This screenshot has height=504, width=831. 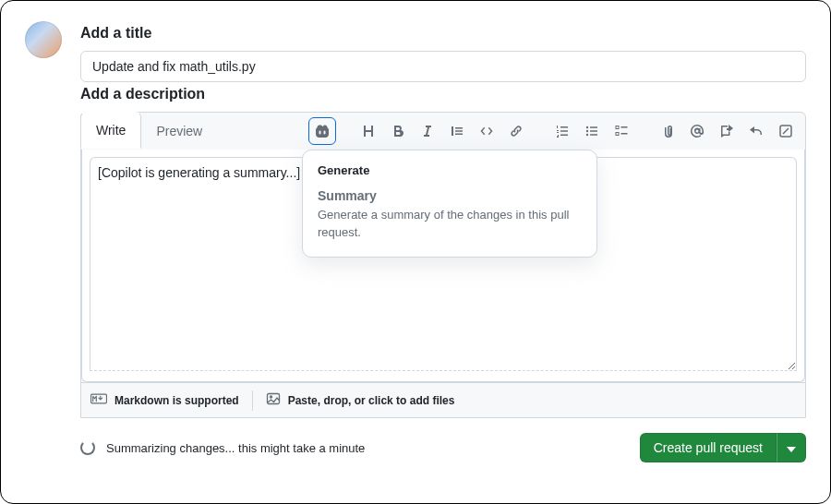 What do you see at coordinates (697, 131) in the screenshot?
I see `mention-button` at bounding box center [697, 131].